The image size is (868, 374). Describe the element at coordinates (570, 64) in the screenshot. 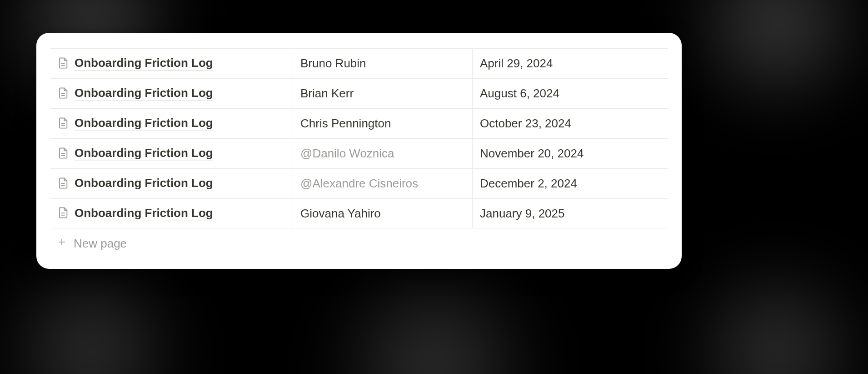

I see `date-cell: April 29, 2024` at that location.